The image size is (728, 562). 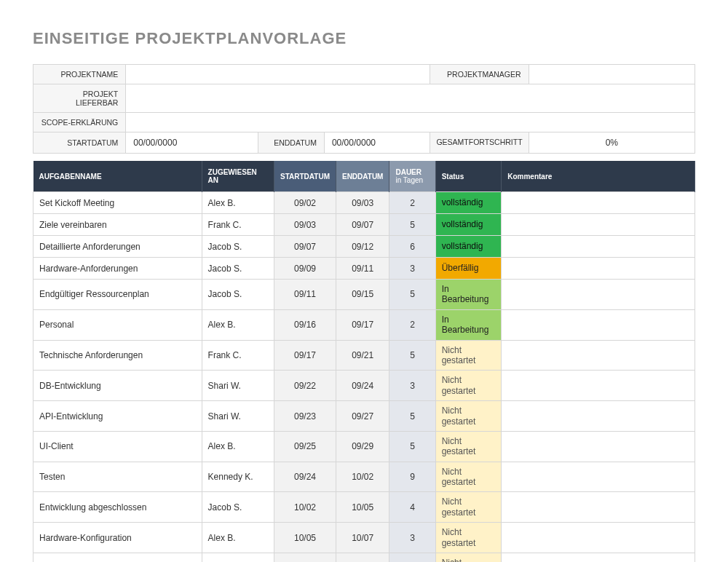 What do you see at coordinates (411, 99) in the screenshot?
I see `value-deliverable` at bounding box center [411, 99].